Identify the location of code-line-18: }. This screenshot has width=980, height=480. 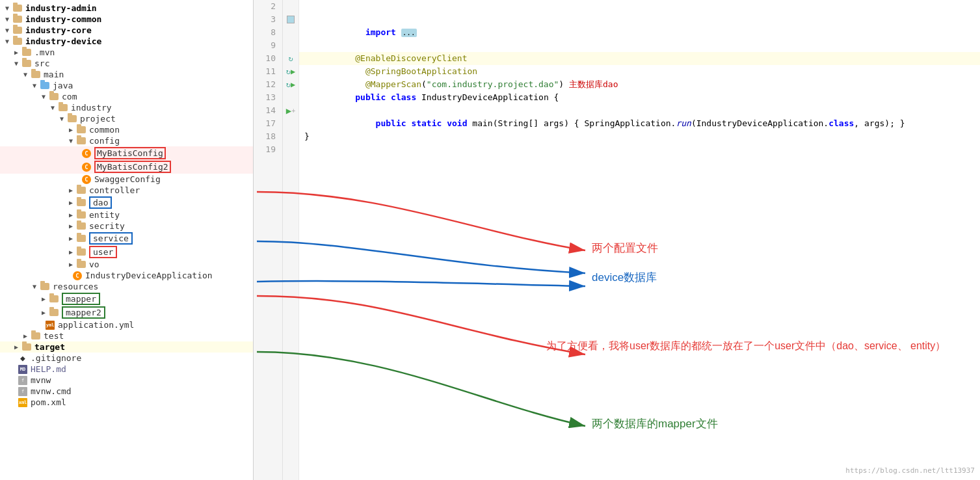
(640, 137).